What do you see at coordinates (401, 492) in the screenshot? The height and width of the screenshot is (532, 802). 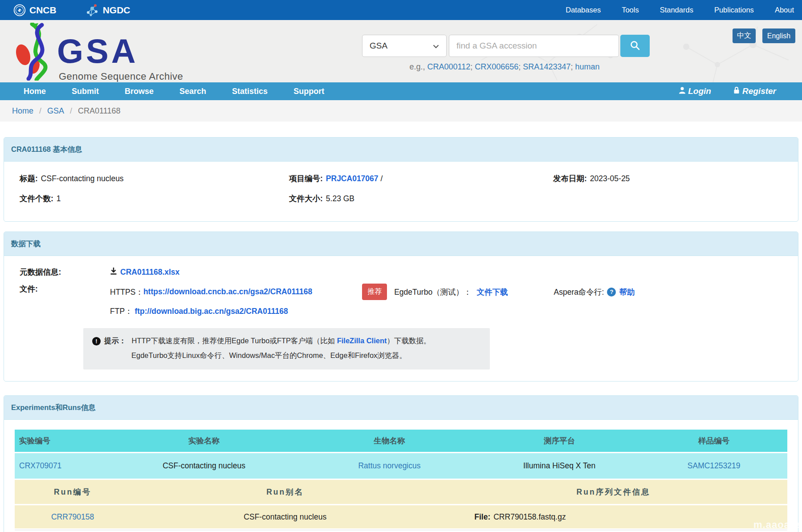 I see `run-table-header: Run编号 Run别名 Run序列文件信息` at bounding box center [401, 492].